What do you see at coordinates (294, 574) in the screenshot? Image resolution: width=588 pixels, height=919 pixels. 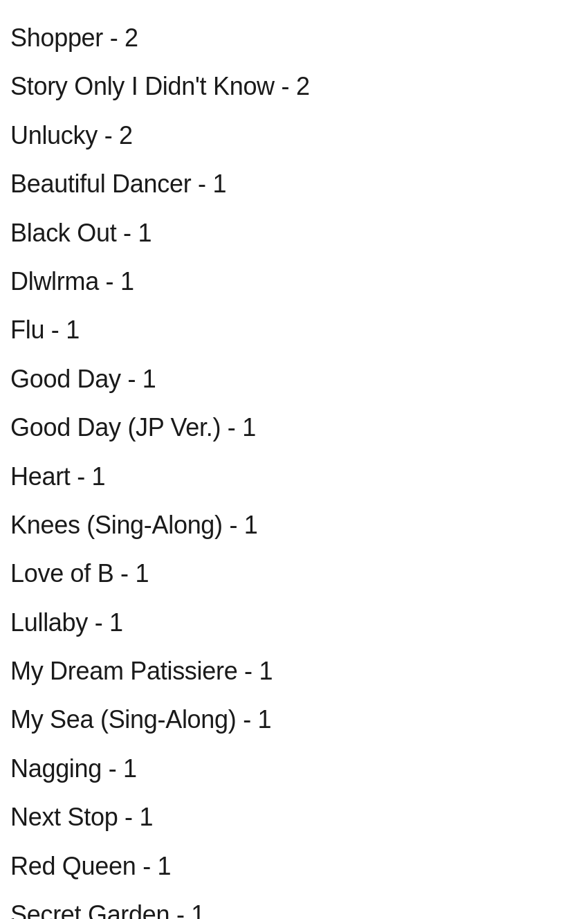 I see `list-item: Love of B - 1` at bounding box center [294, 574].